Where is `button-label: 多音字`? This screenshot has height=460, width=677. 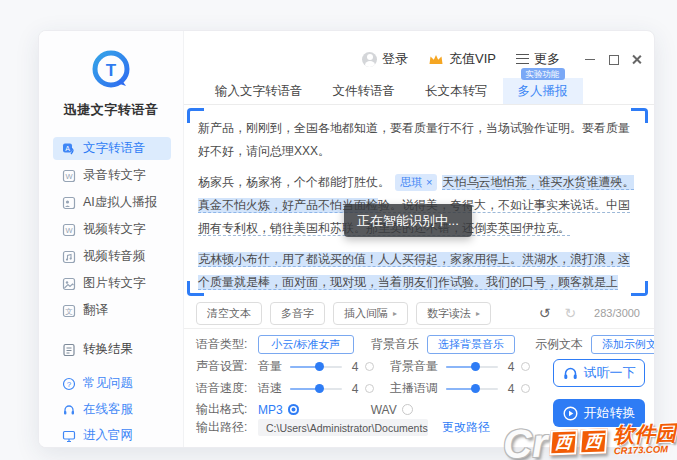 button-label: 多音字 is located at coordinates (298, 314).